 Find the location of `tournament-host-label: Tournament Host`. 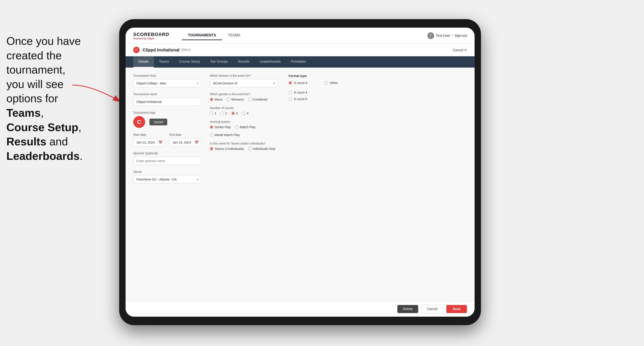

tournament-host-label: Tournament Host is located at coordinates (167, 76).